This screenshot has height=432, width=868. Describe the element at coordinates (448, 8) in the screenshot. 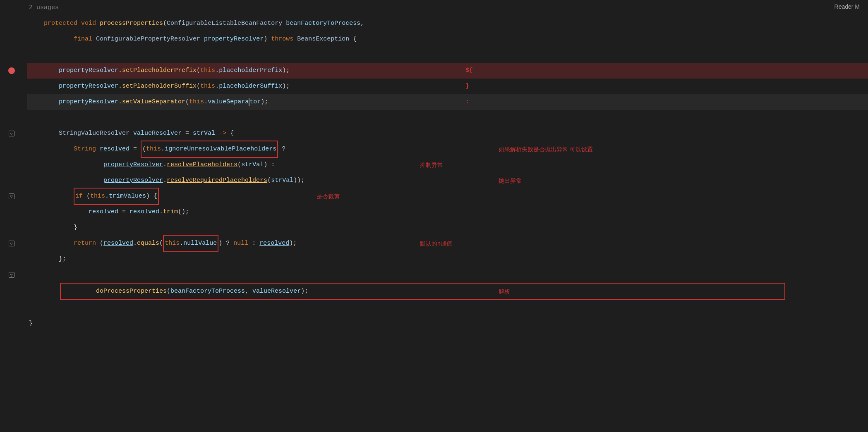

I see `code-line-usages: 2 usages` at that location.